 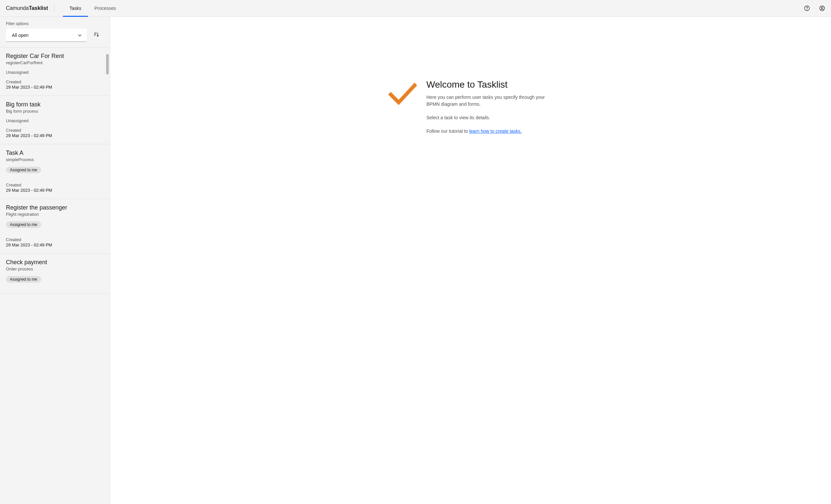 What do you see at coordinates (18, 8) in the screenshot?
I see `brand-light: Camunda` at bounding box center [18, 8].